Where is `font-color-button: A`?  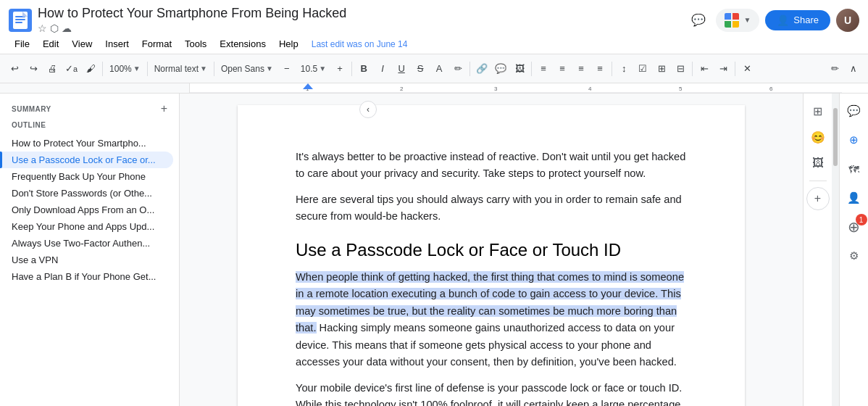
font-color-button: A is located at coordinates (439, 69).